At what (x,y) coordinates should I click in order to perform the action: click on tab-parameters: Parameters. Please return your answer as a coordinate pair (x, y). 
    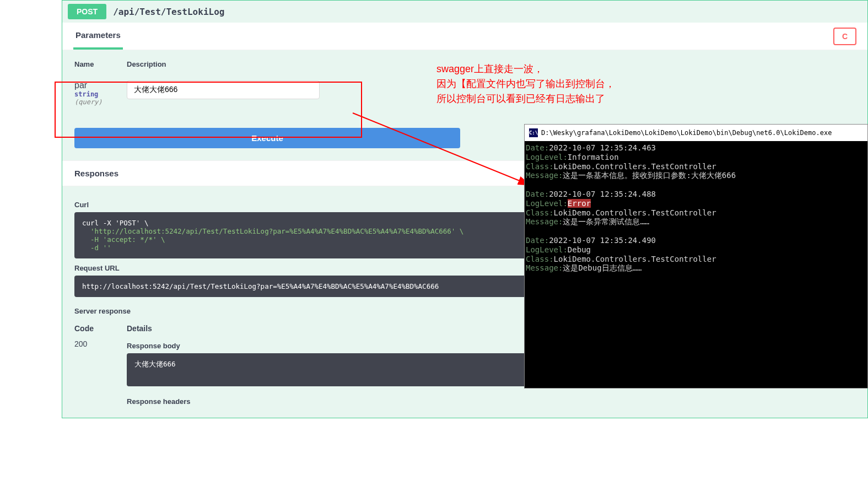
    Looking at the image, I should click on (98, 36).